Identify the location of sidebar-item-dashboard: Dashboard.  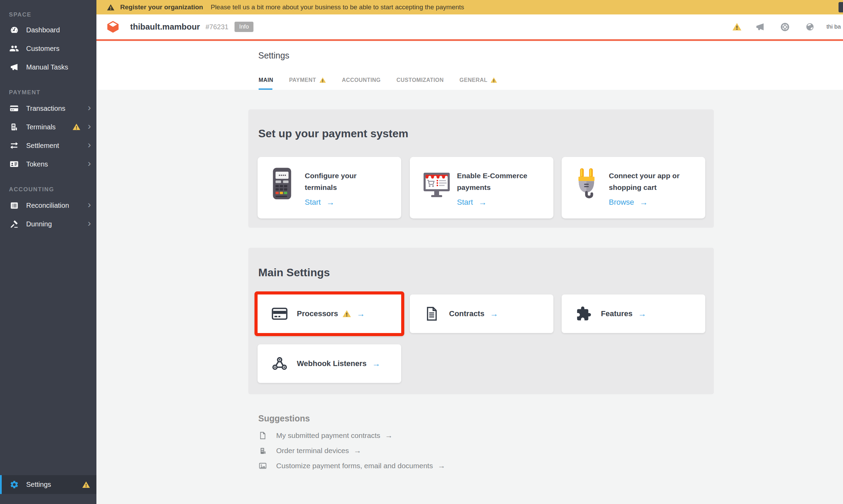
(48, 30).